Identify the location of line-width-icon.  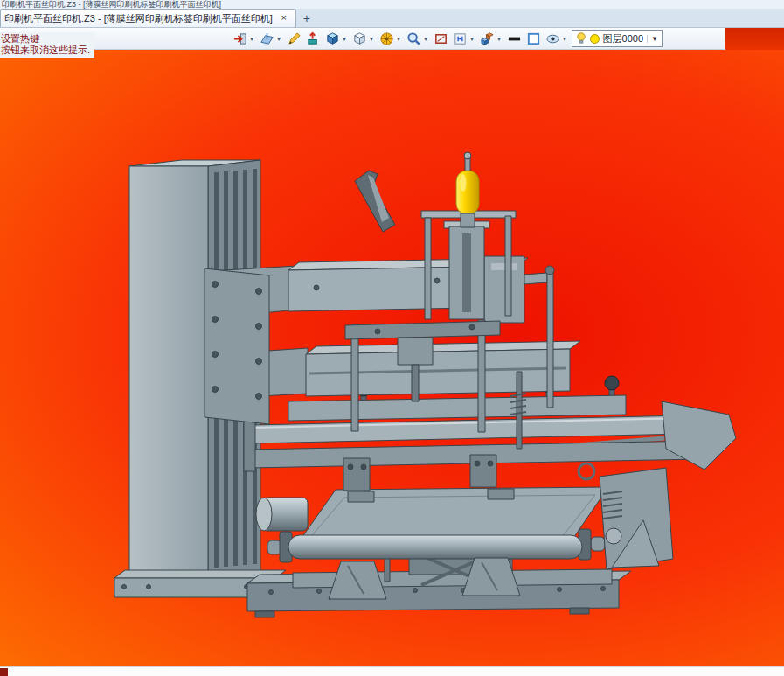
(514, 38).